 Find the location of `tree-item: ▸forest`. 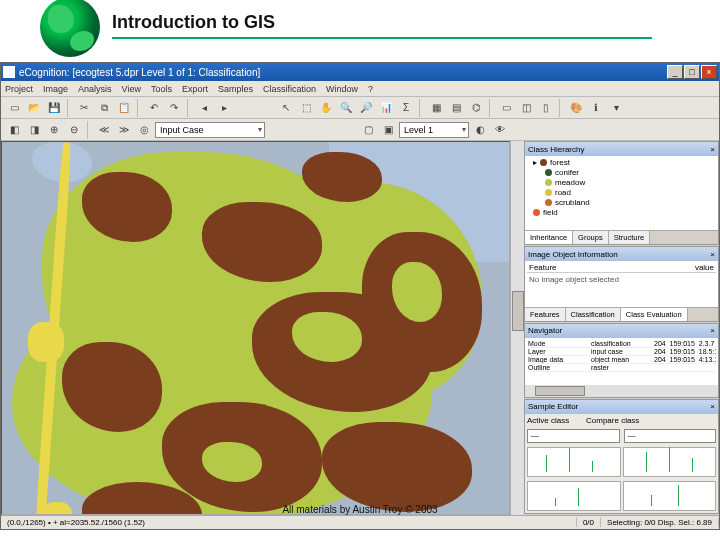

tree-item: ▸forest is located at coordinates (622, 163).